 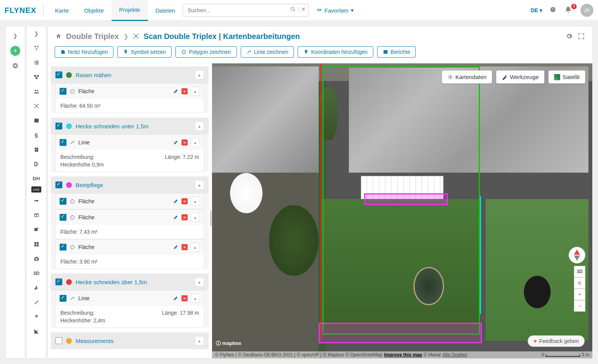 I want to click on menu-icon, so click(x=15, y=66).